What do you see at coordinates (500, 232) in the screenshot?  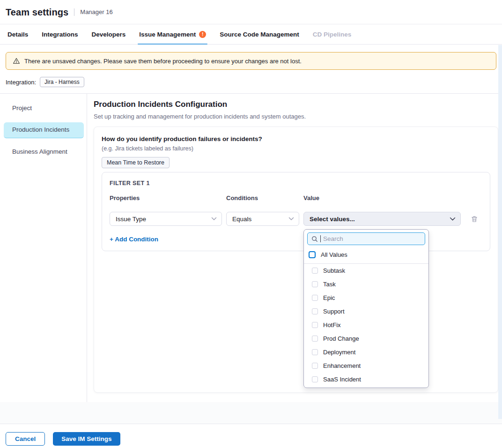 I see `page-scrollbar` at bounding box center [500, 232].